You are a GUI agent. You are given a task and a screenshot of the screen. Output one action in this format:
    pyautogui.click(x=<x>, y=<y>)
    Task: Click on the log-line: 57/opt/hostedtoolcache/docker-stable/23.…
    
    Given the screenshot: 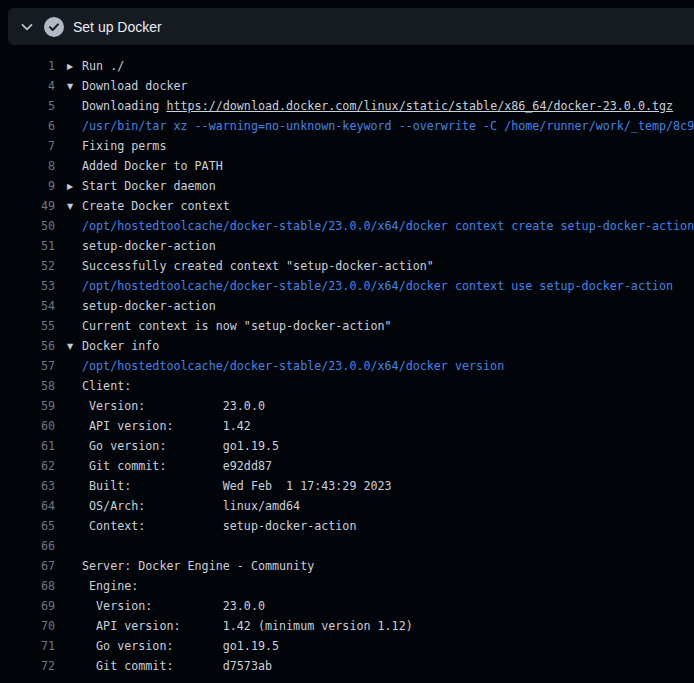 What is the action you would take?
    pyautogui.click(x=347, y=366)
    